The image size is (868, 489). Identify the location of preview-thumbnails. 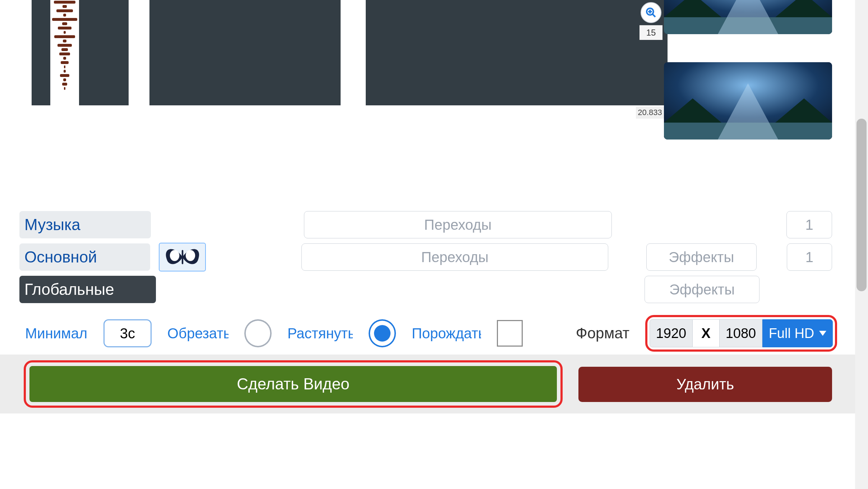
(748, 84).